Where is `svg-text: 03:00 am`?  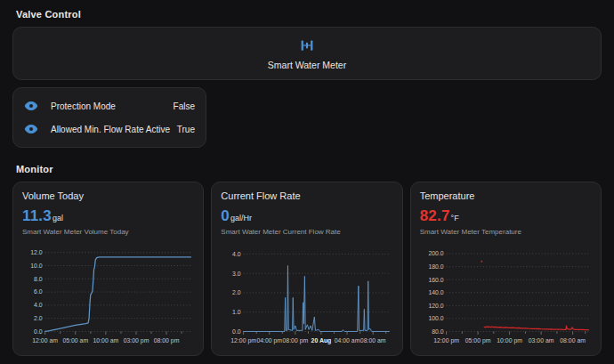 svg-text: 03:00 am is located at coordinates (541, 340).